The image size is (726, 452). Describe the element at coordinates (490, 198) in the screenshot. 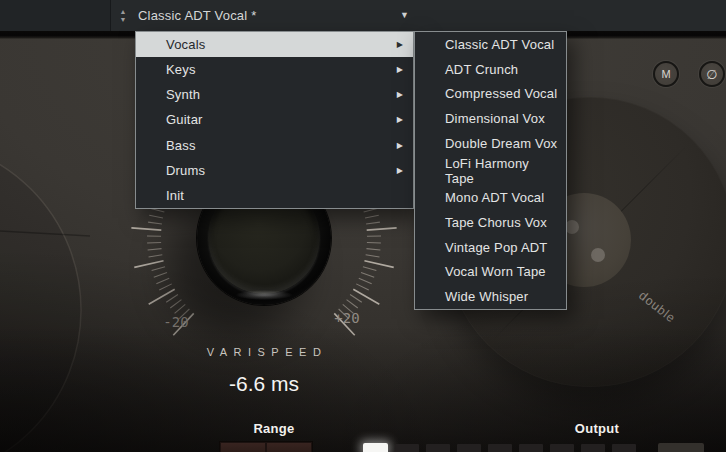

I see `submenu-item: Mono ADT Vocal` at that location.